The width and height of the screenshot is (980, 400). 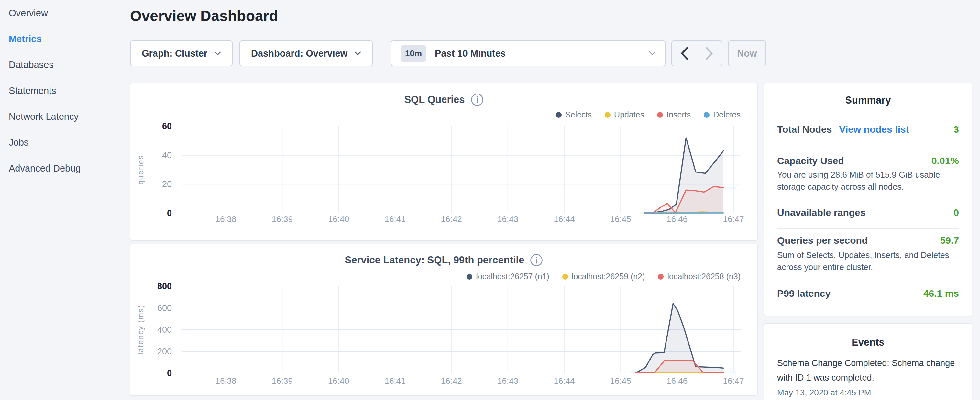 I want to click on sidebar-item-overview: Overview, so click(x=28, y=13).